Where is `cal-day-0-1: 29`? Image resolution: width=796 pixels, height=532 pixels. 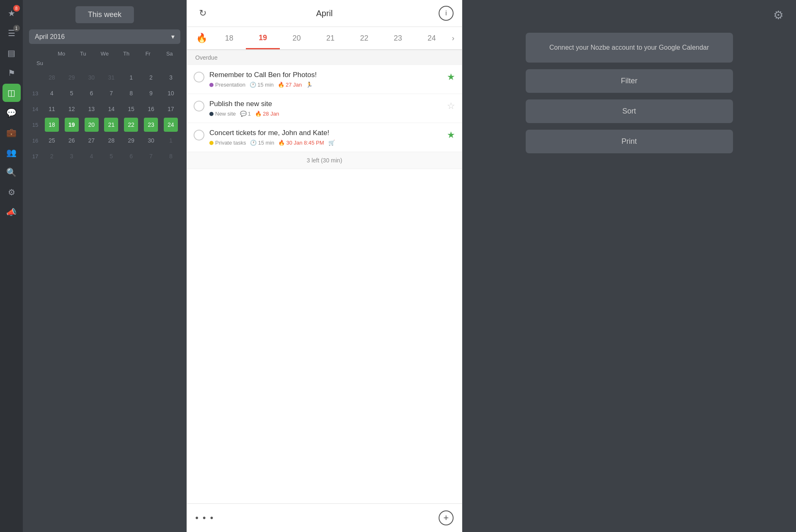 cal-day-0-1: 29 is located at coordinates (72, 77).